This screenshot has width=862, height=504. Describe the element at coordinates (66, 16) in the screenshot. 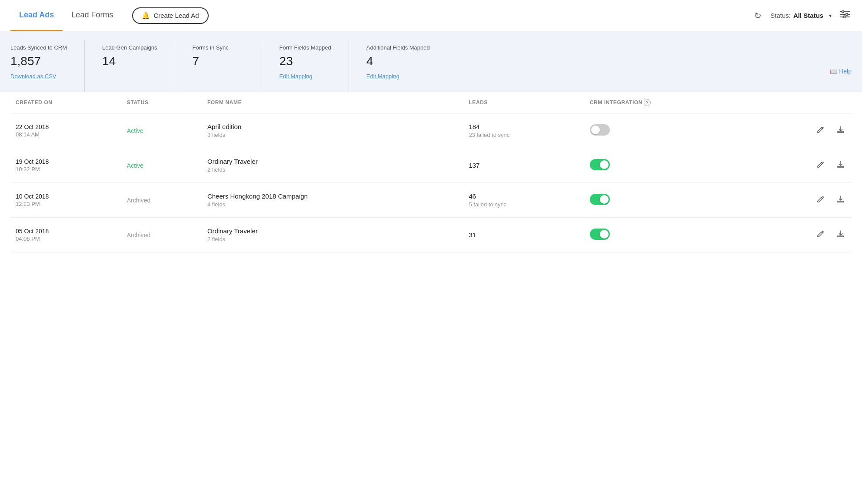

I see `nav-tabs: Lead Ads Lead Forms` at that location.